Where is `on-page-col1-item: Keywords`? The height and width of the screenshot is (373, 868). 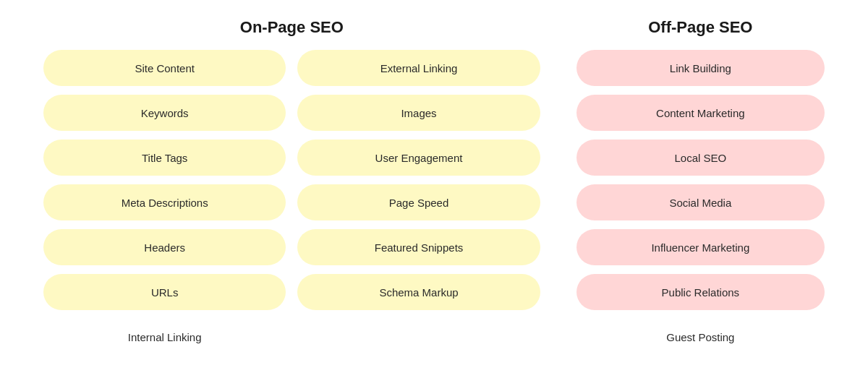
on-page-col1-item: Keywords is located at coordinates (165, 113).